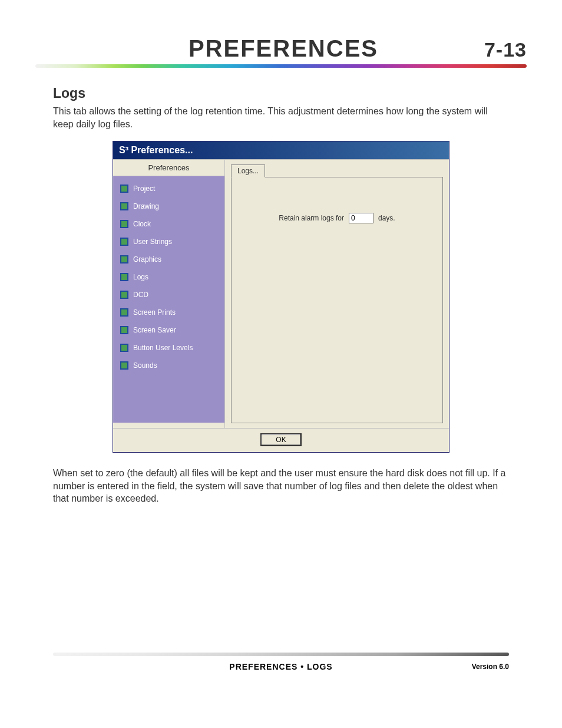 The height and width of the screenshot is (728, 562). I want to click on sidebar-item-screen-saver: Screen Saver, so click(168, 330).